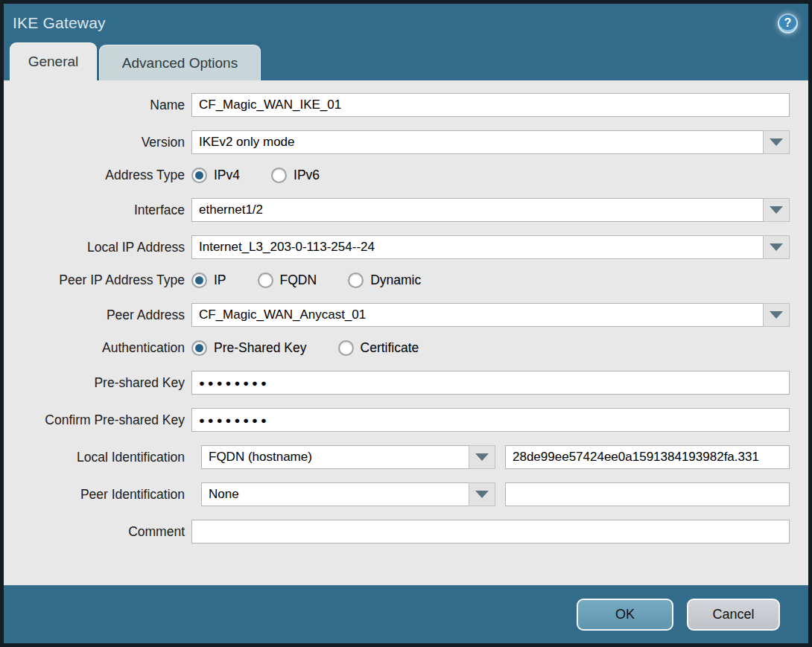 The width and height of the screenshot is (812, 647). What do you see at coordinates (60, 23) in the screenshot?
I see `dialog-title: IKE Gateway` at bounding box center [60, 23].